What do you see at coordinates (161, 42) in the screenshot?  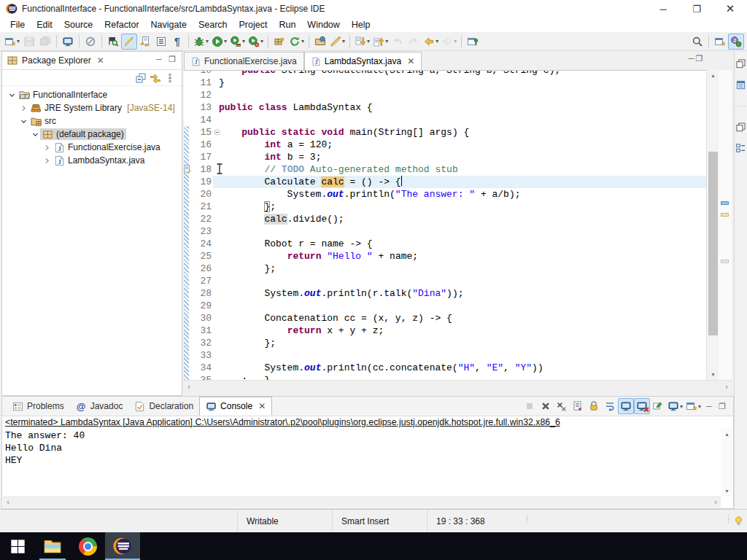 I see `show-outline-button` at bounding box center [161, 42].